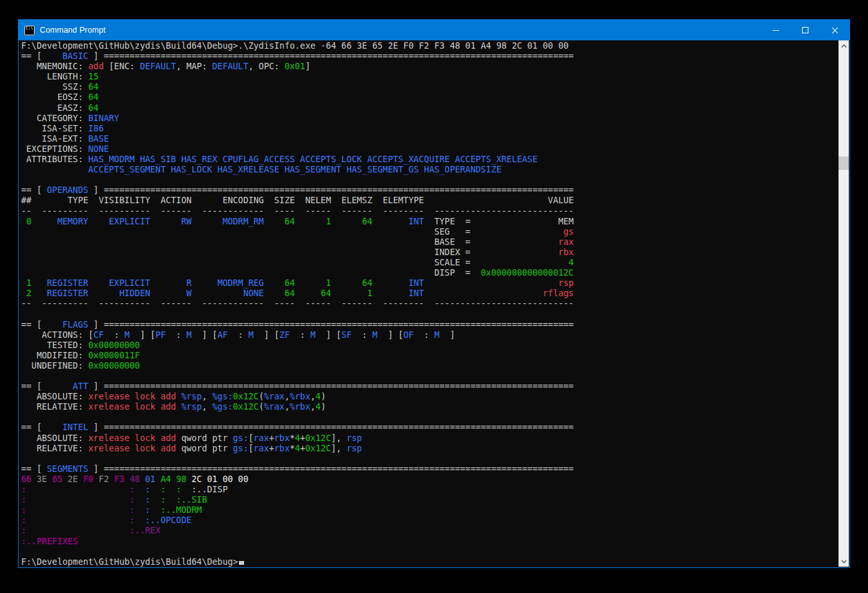 The height and width of the screenshot is (593, 868). What do you see at coordinates (73, 30) in the screenshot?
I see `window-title: Command Prompt` at bounding box center [73, 30].